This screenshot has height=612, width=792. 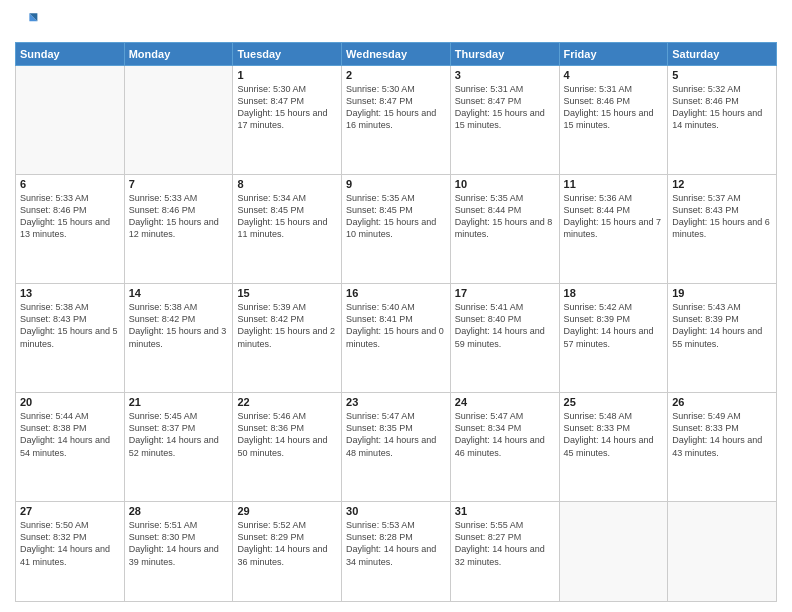 What do you see at coordinates (614, 108) in the screenshot?
I see `cell-info: Sunrise: 5:31 AMSunset: 8:46 PMDaylight:…` at bounding box center [614, 108].